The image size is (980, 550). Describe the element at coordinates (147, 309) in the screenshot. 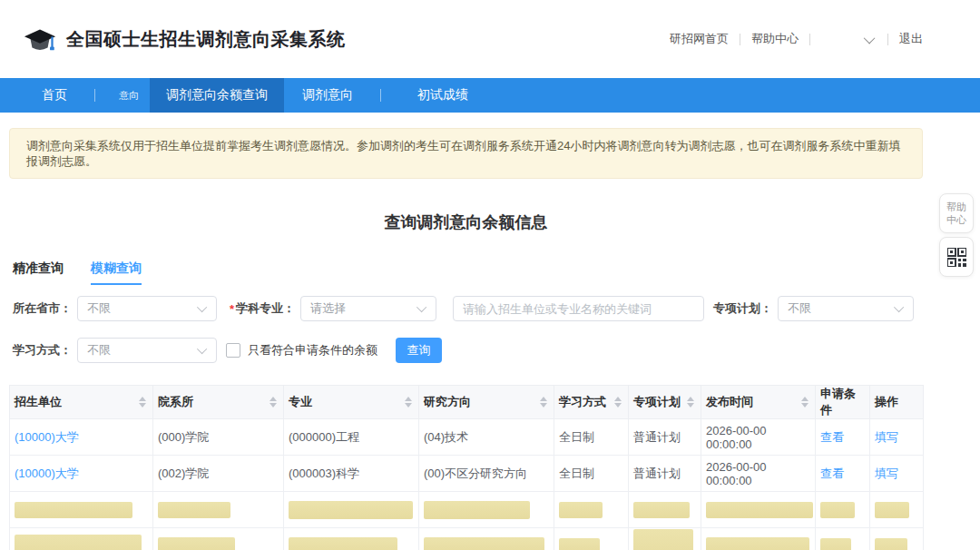

I see `province-select: 不限` at that location.